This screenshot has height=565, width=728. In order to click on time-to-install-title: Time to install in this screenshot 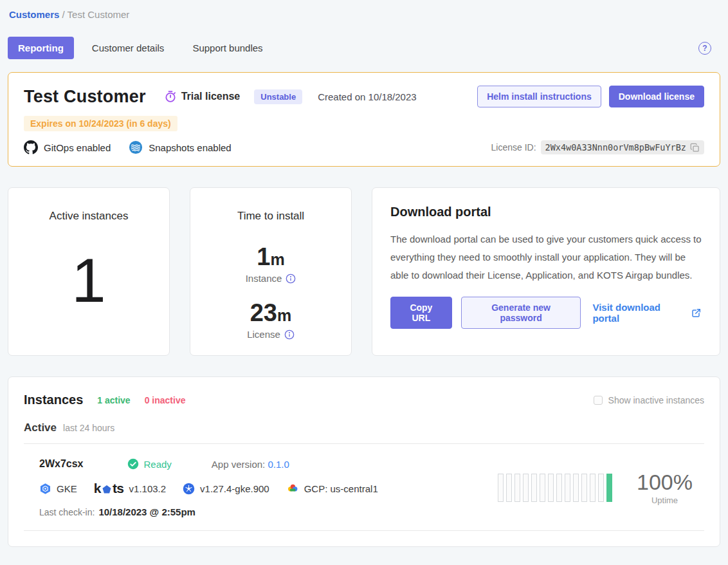, I will do `click(271, 216)`.